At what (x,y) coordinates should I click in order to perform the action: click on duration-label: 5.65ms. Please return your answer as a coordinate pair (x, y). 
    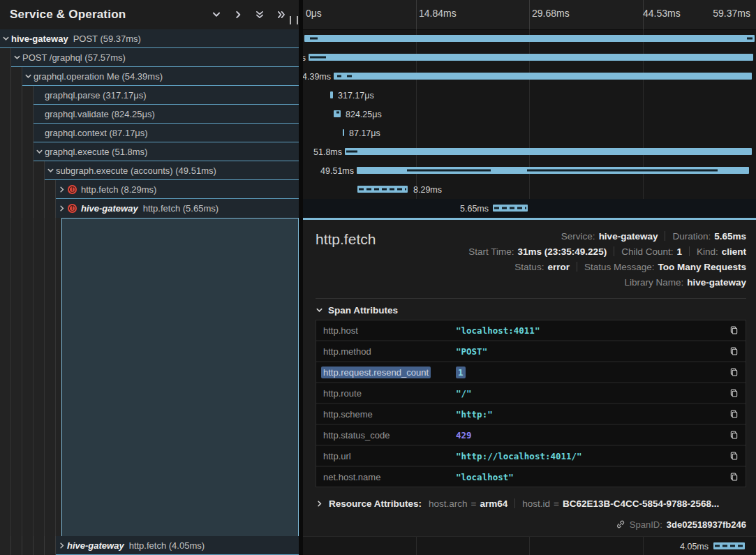
    Looking at the image, I should click on (475, 208).